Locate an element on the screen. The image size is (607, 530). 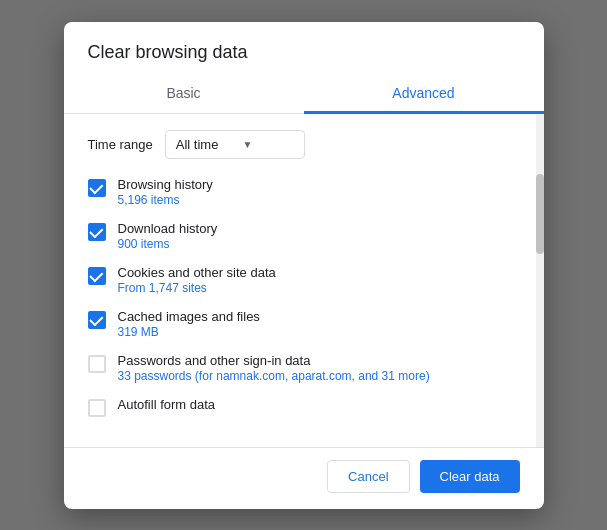
checkbox-download-history is located at coordinates (97, 232).